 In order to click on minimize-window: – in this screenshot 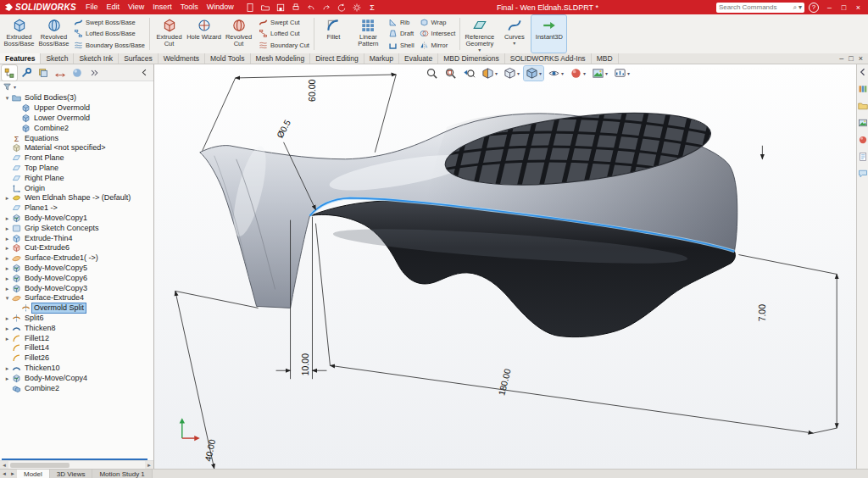, I will do `click(829, 7)`.